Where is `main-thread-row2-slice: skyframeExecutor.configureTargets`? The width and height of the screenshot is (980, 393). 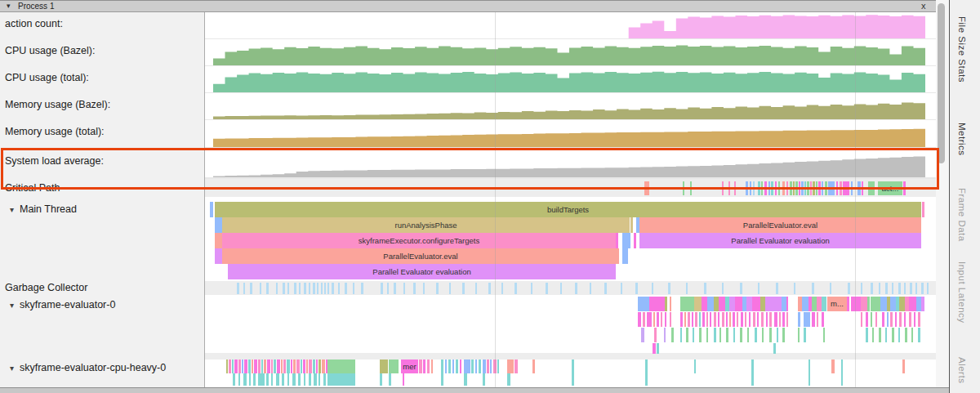
main-thread-row2-slice: skyframeExecutor.configureTargets is located at coordinates (419, 240).